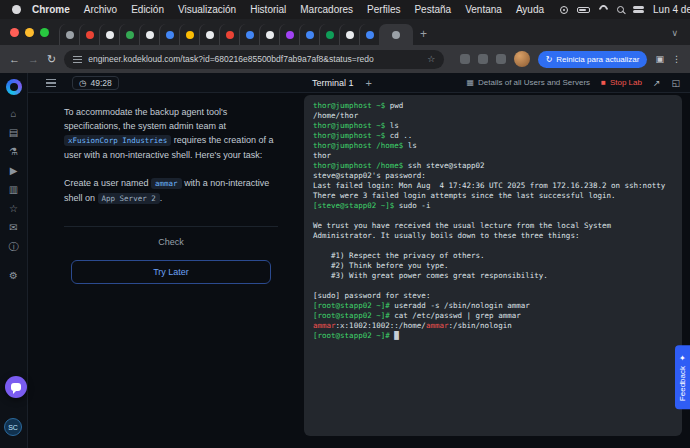 This screenshot has height=448, width=690. I want to click on site-settings-icon, so click(78, 60).